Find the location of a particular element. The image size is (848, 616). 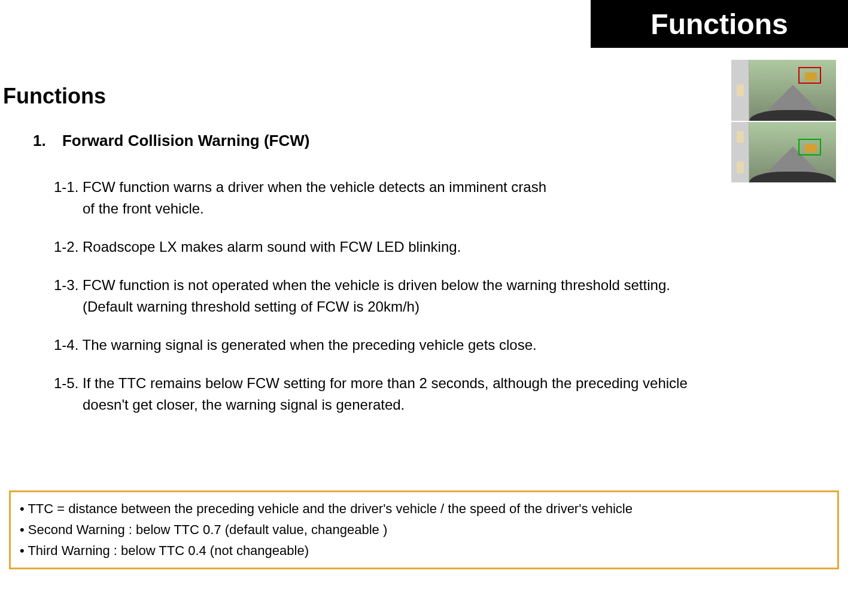

item-1-3-text: 1-3. FCW function is not operated when t… is located at coordinates (445, 285).